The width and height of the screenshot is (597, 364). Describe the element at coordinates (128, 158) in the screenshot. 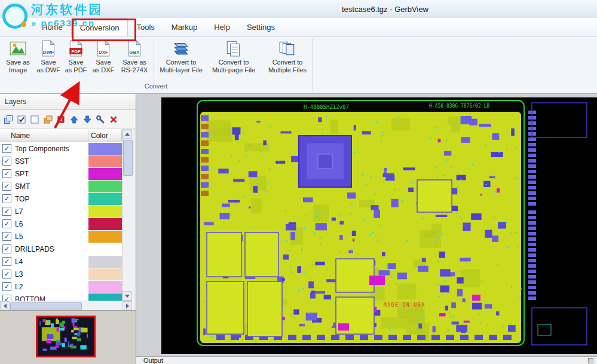

I see `vertical-scroll-thumb` at that location.